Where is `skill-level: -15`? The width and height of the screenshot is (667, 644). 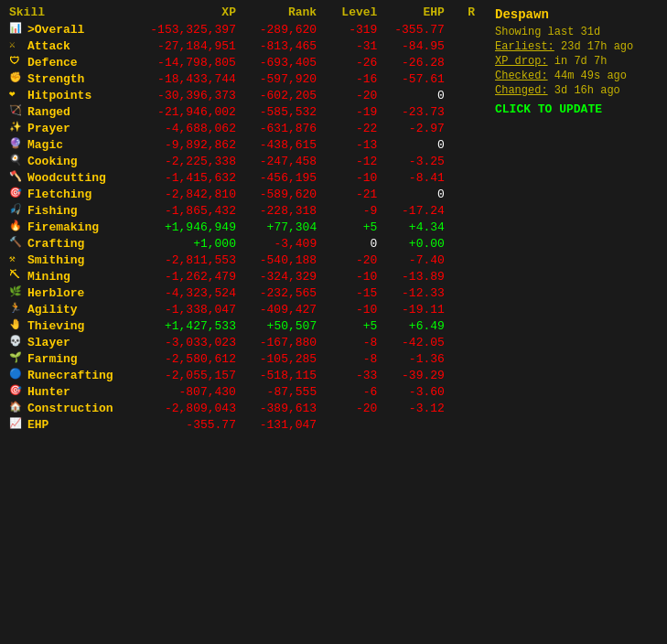 skill-level: -15 is located at coordinates (352, 293).